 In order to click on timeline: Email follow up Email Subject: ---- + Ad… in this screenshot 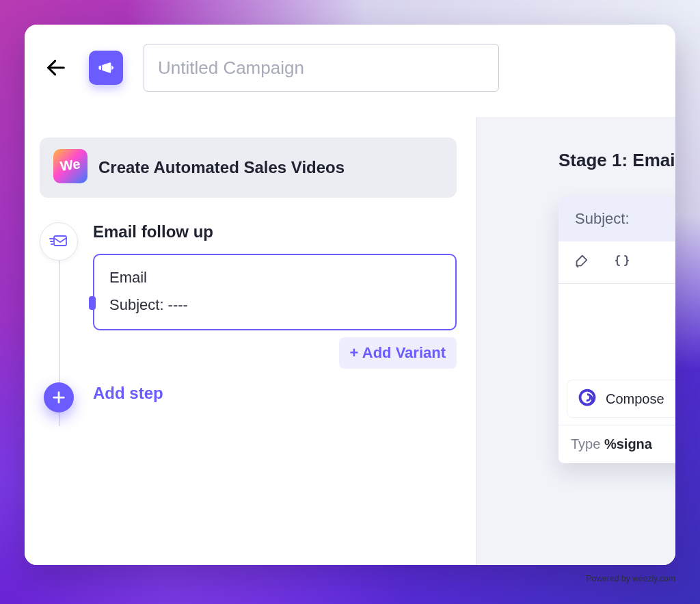, I will do `click(248, 276)`.